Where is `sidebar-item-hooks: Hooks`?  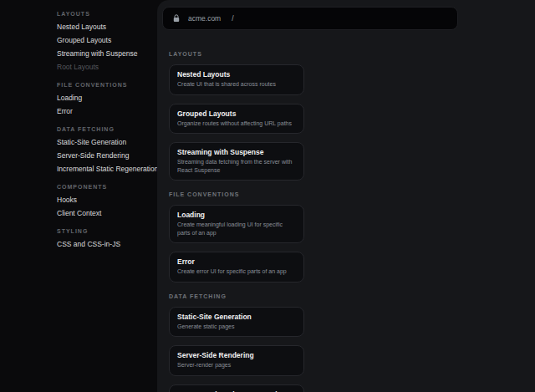
sidebar-item-hooks: Hooks is located at coordinates (107, 200).